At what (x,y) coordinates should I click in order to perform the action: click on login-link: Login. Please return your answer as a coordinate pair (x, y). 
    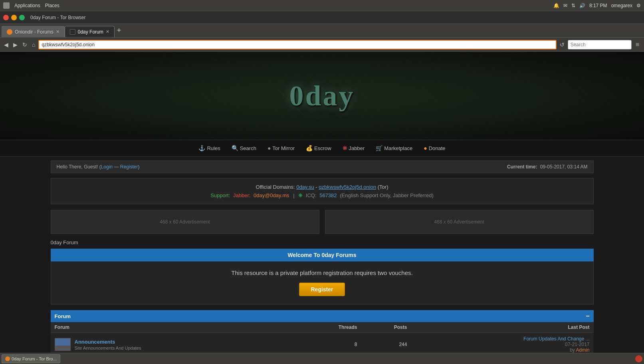
    Looking at the image, I should click on (107, 167).